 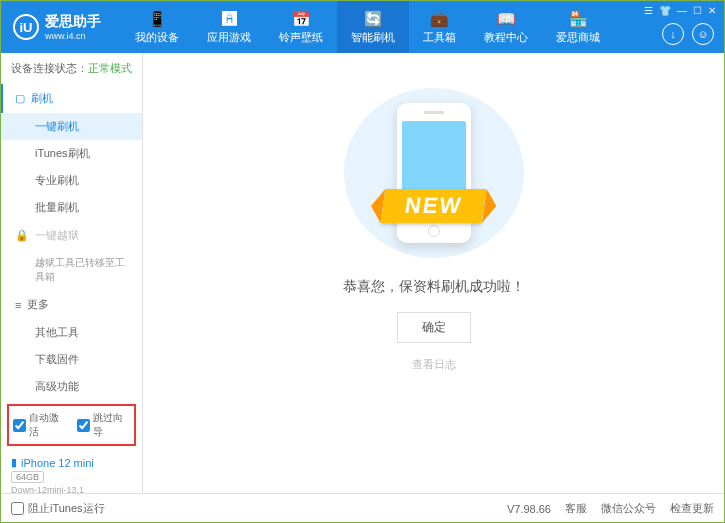 What do you see at coordinates (72, 425) in the screenshot?
I see `options-highlight: 自动激活 跳过向导` at bounding box center [72, 425].